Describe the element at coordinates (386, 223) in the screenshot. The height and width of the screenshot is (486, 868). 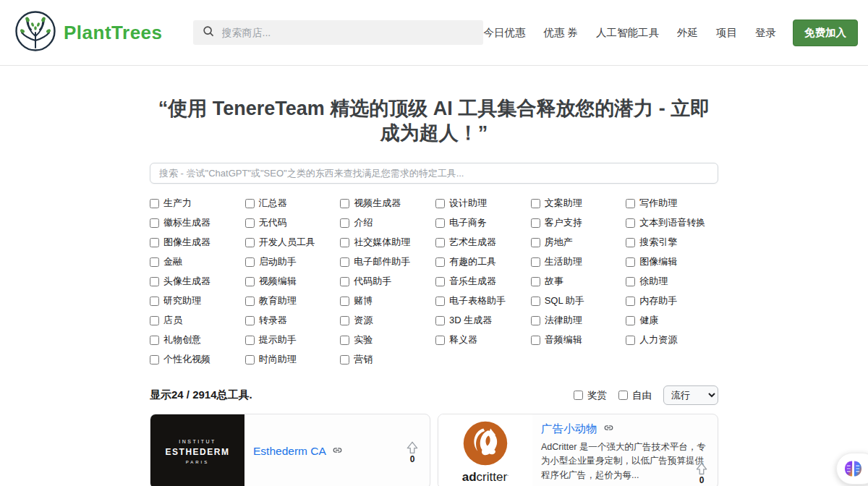
I see `category-filter: 介绍` at that location.